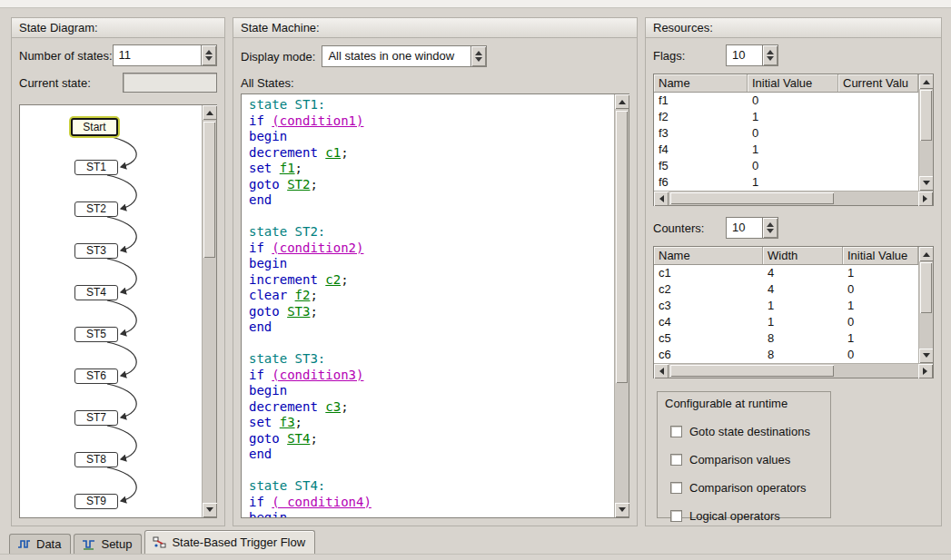  I want to click on table-cell: c3, so click(708, 306).